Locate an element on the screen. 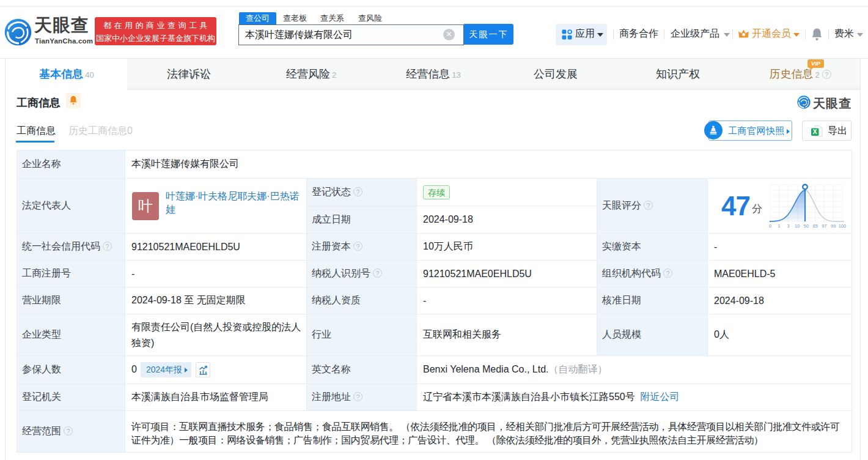 This screenshot has width=868, height=460. svg-text: 3 is located at coordinates (788, 226).